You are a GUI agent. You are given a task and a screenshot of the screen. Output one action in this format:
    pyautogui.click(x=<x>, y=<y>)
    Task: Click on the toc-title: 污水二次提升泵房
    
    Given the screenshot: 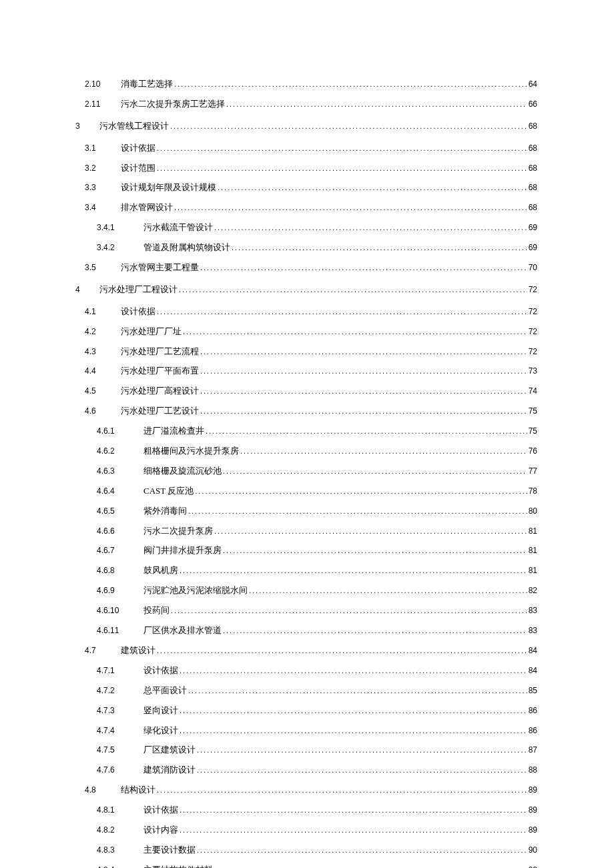 What is the action you would take?
    pyautogui.click(x=178, y=531)
    